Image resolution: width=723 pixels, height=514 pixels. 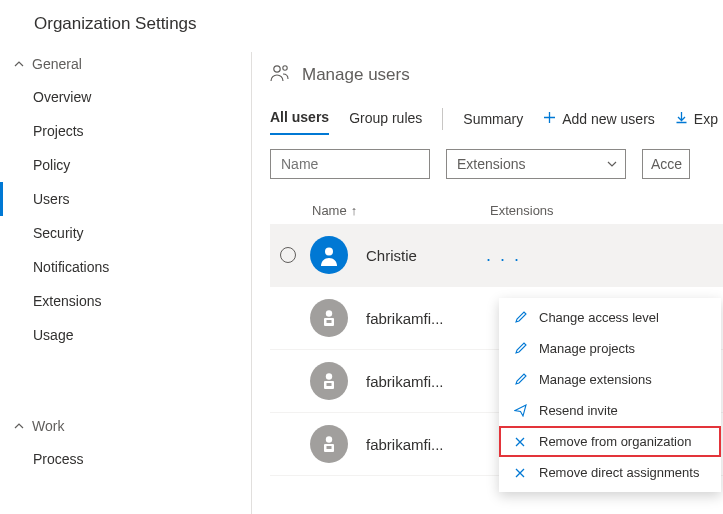 I want to click on menu-resend-invite: Resend invite, so click(x=610, y=410).